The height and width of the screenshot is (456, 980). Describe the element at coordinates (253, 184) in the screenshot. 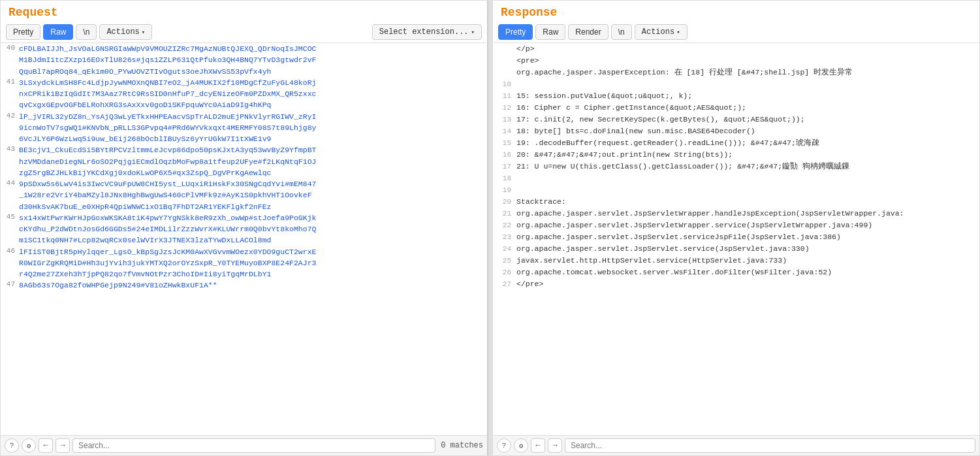

I see `list-item: 9pSDxw5s6LwV4is3IwcVC9uFpUW8CHI5yst_LUqx…` at that location.